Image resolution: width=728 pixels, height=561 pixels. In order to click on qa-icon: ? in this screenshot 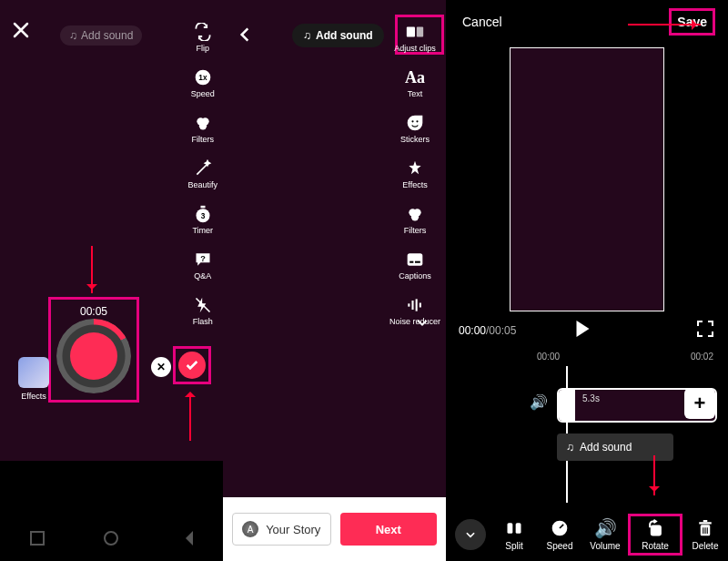, I will do `click(203, 260)`.